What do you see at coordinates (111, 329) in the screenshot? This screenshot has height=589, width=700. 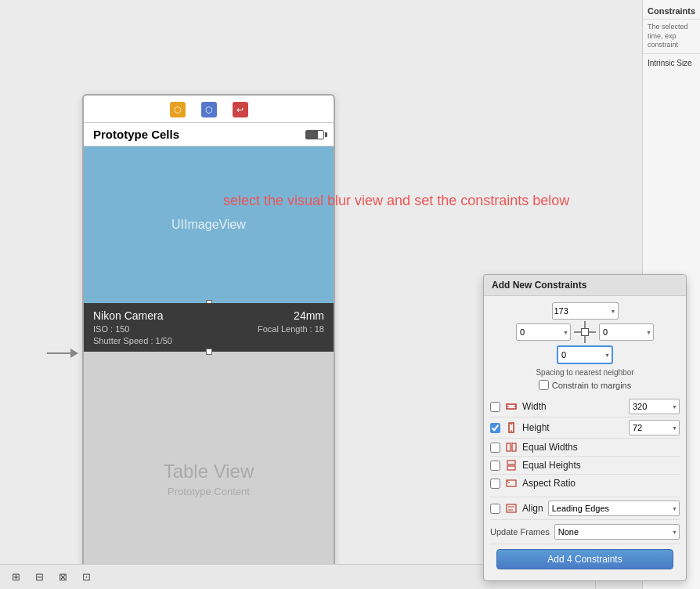 I see `iso-info: ISO : 150` at bounding box center [111, 329].